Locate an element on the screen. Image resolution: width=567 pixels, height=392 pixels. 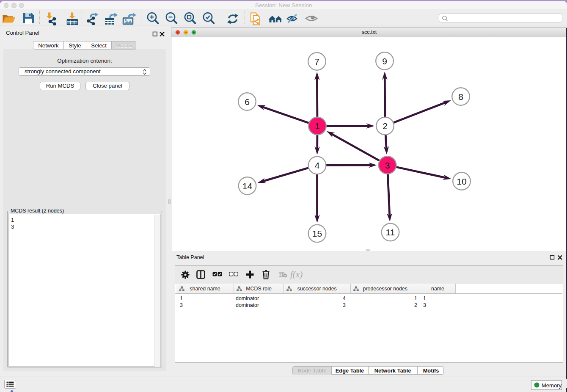
svg-text: 9 is located at coordinates (385, 61).